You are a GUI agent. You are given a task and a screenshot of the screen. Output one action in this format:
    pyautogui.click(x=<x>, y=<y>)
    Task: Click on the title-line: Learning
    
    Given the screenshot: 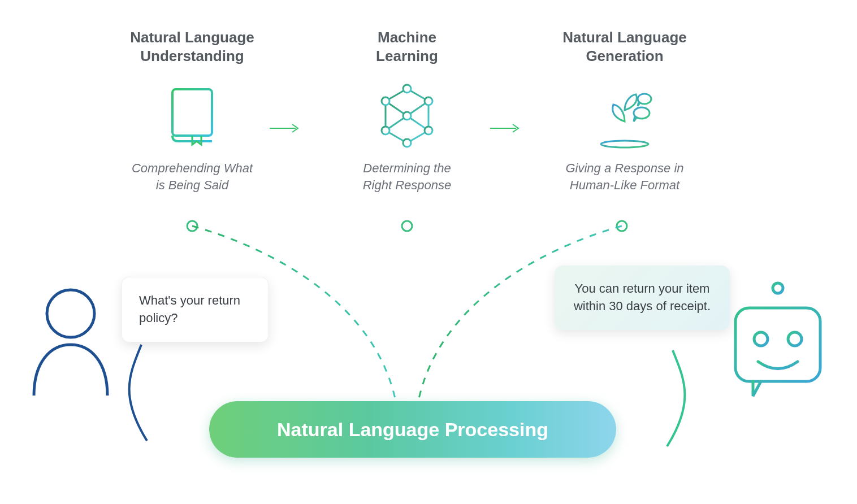 What is the action you would take?
    pyautogui.click(x=407, y=56)
    